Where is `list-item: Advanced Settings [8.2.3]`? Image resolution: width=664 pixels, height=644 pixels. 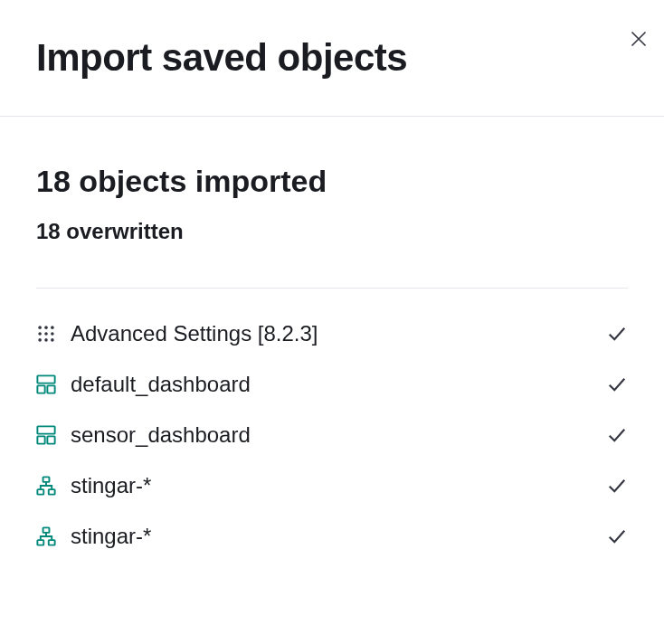 list-item: Advanced Settings [8.2.3] is located at coordinates (332, 334).